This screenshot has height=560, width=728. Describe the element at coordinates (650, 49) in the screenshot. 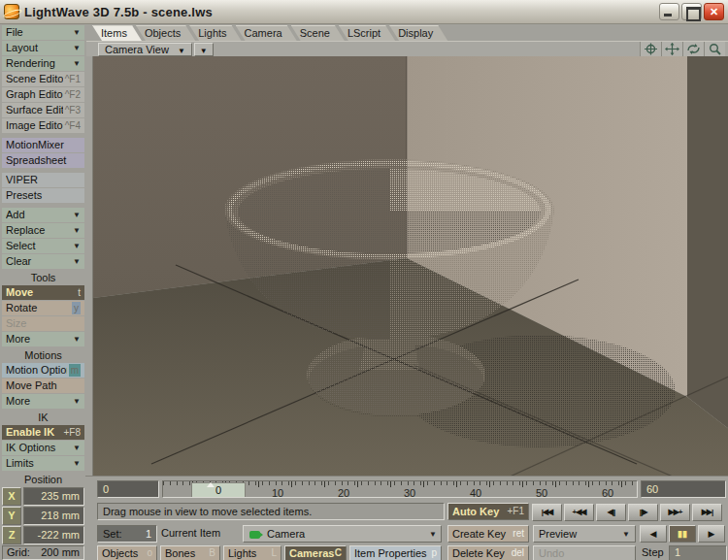

I see `crosshair-icon` at that location.